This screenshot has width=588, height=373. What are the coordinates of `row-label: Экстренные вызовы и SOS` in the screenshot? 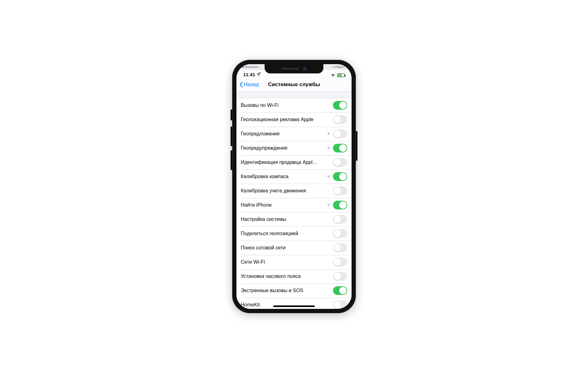 It's located at (287, 291).